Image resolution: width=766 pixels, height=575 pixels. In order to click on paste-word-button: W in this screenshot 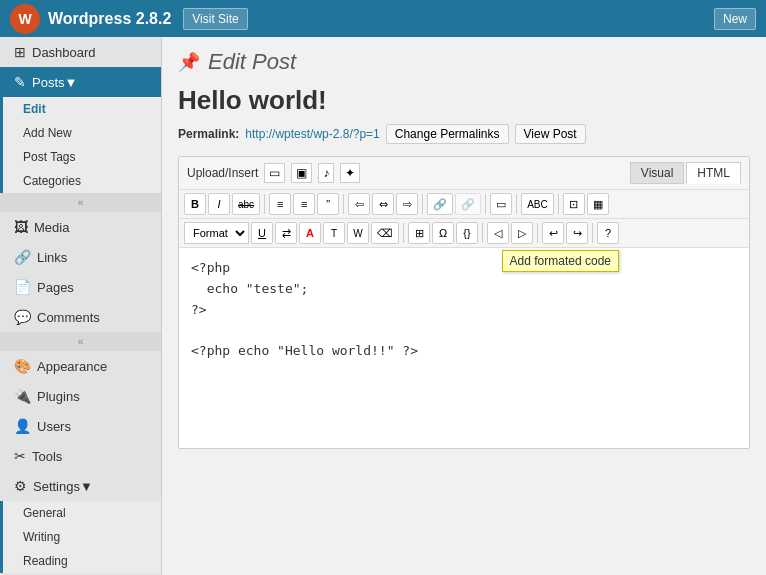, I will do `click(358, 233)`.